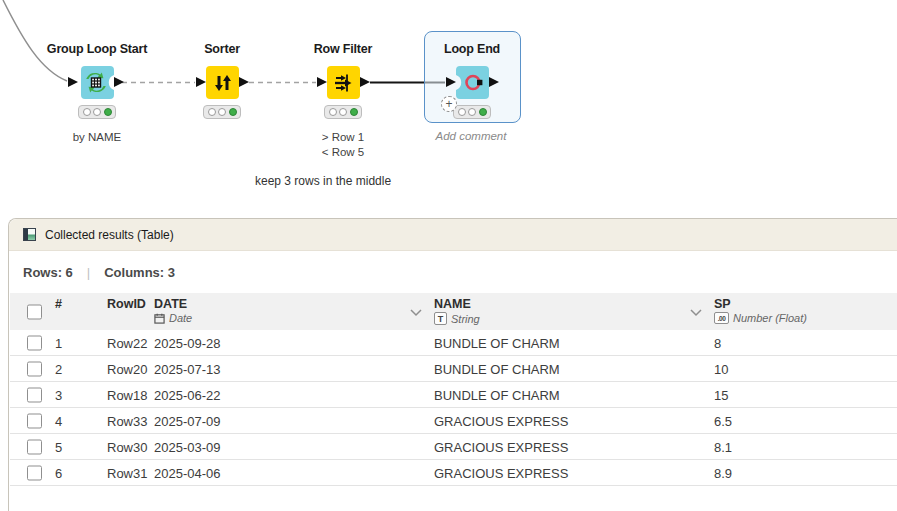 This screenshot has height=511, width=897. I want to click on column-header-rowid: RowID, so click(126, 304).